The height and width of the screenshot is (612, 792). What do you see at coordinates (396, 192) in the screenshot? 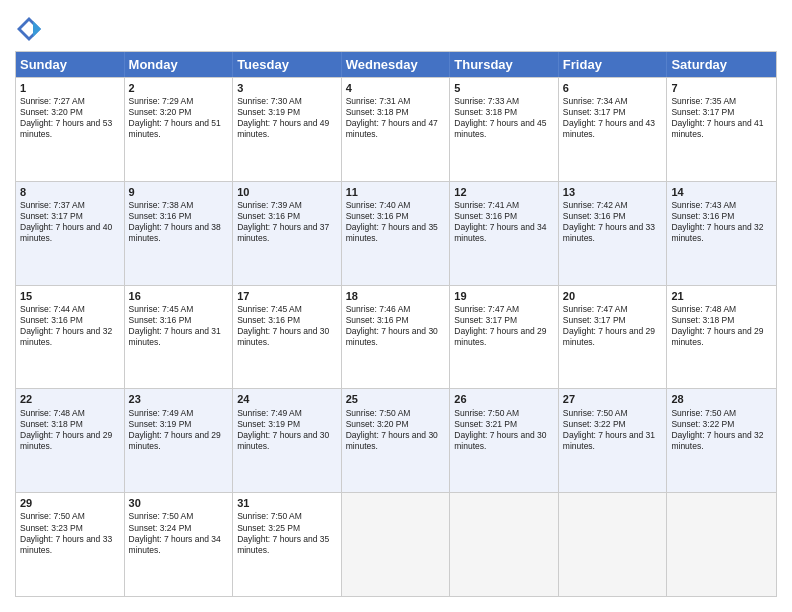
I see `day-number: 11` at bounding box center [396, 192].